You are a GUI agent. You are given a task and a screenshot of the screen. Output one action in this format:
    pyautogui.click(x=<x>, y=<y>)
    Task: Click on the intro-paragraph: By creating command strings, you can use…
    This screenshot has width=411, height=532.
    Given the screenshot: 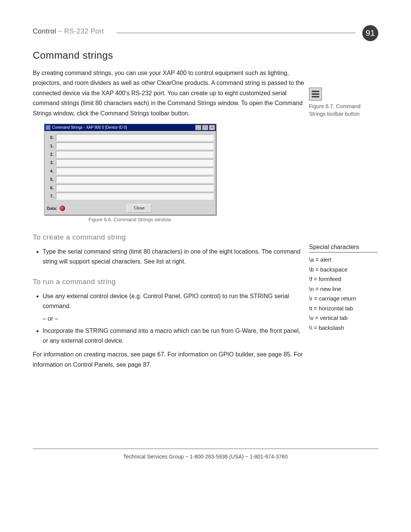 What is the action you would take?
    pyautogui.click(x=170, y=93)
    